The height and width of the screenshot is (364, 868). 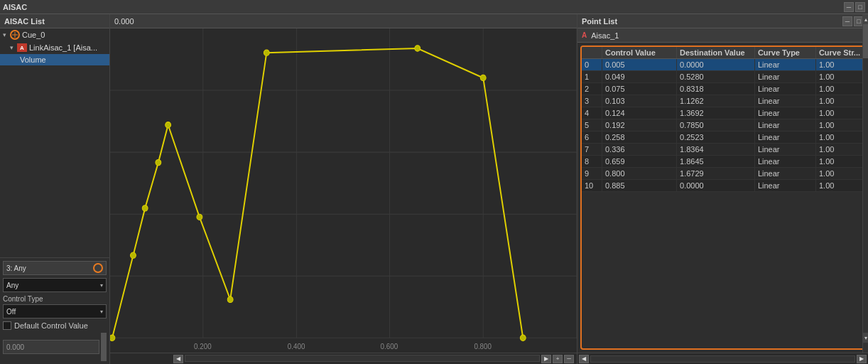 I want to click on point-list-minimize: ─, so click(x=847, y=21).